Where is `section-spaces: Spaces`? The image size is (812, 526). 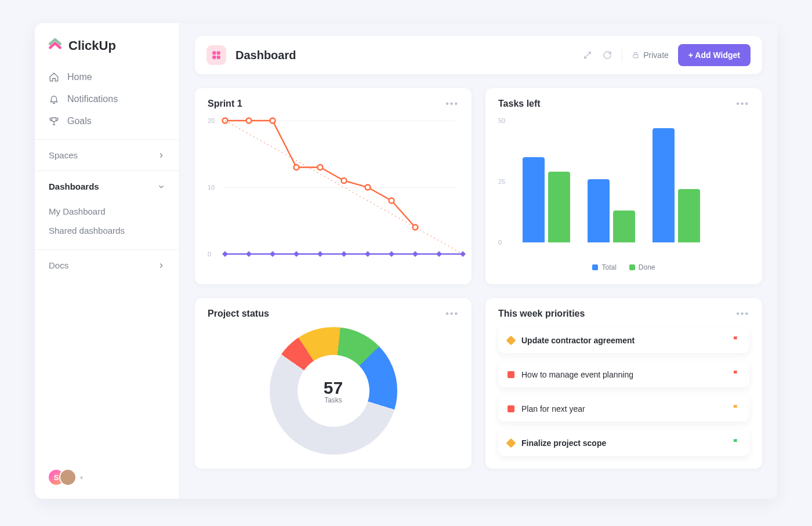 section-spaces: Spaces is located at coordinates (107, 155).